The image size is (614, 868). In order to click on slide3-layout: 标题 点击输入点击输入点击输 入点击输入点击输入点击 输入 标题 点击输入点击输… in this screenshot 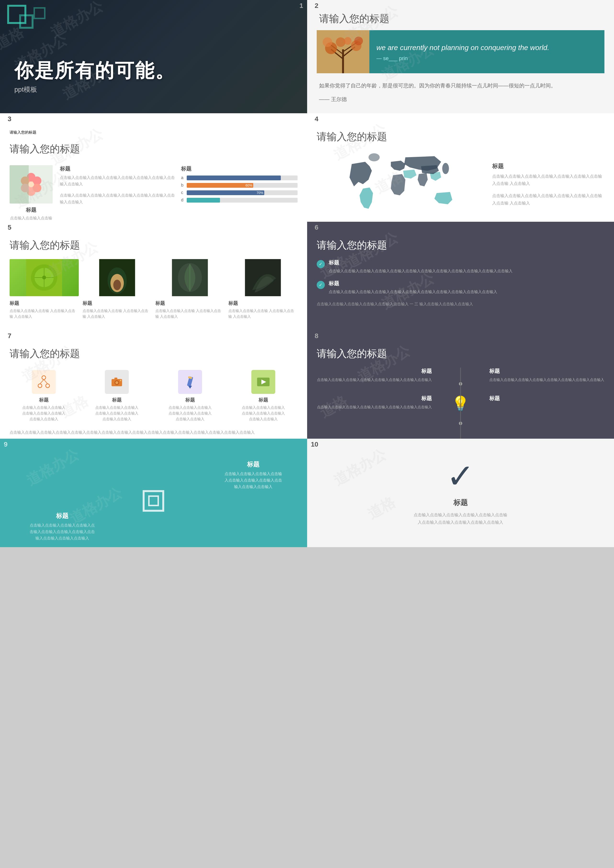, I will do `click(154, 194)`.